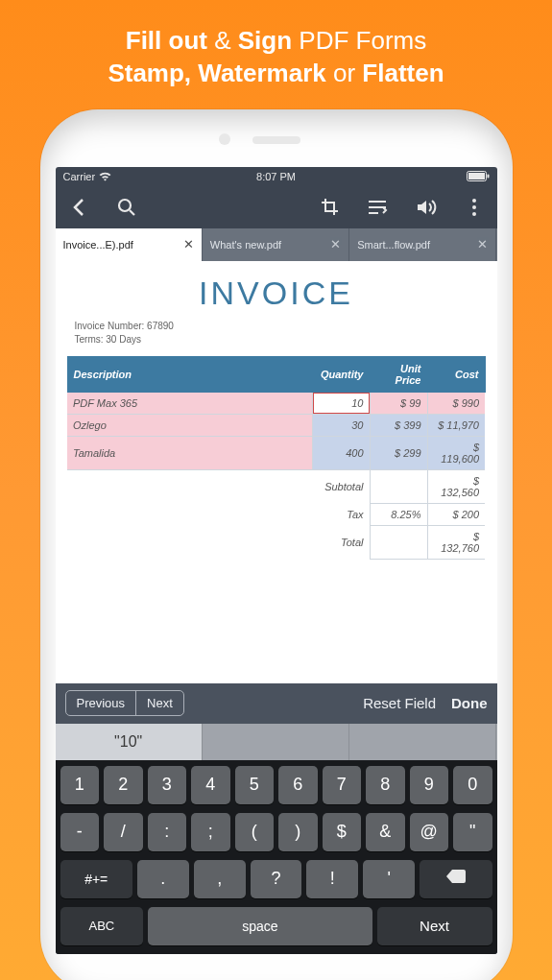 This screenshot has width=552, height=980. Describe the element at coordinates (80, 177) in the screenshot. I see `carrier-label: Carrier` at that location.